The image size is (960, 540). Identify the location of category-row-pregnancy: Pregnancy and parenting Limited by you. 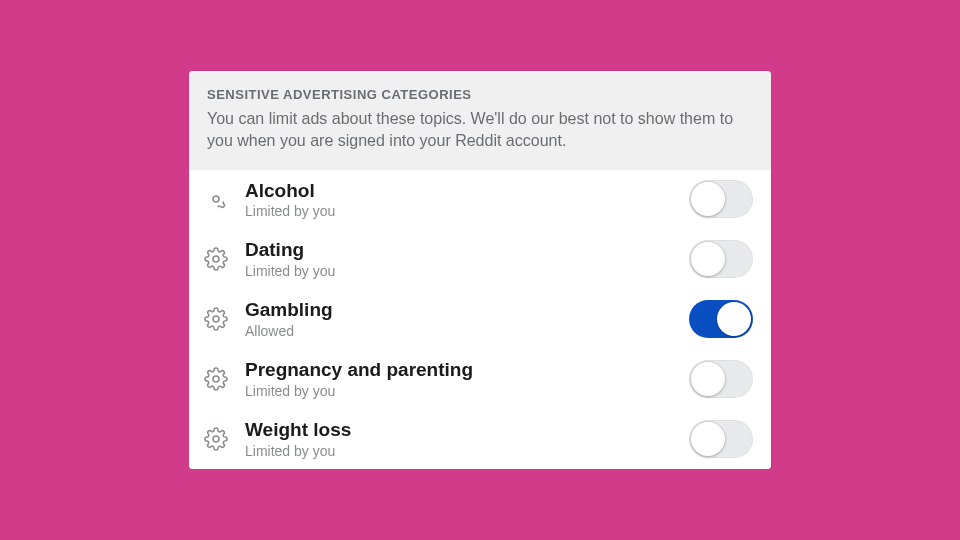
(480, 379).